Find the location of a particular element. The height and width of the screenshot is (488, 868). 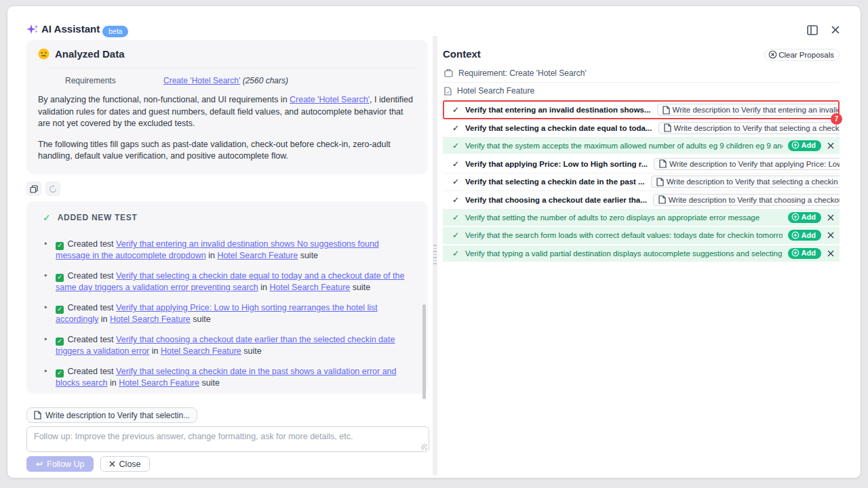

close-panel-icon is located at coordinates (835, 30).